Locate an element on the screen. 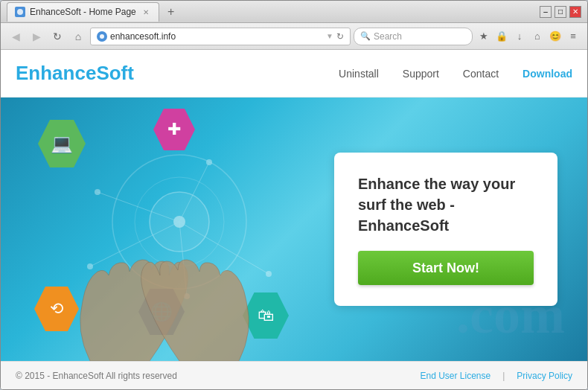 The image size is (588, 390). refresh-button: ↻ is located at coordinates (57, 36).